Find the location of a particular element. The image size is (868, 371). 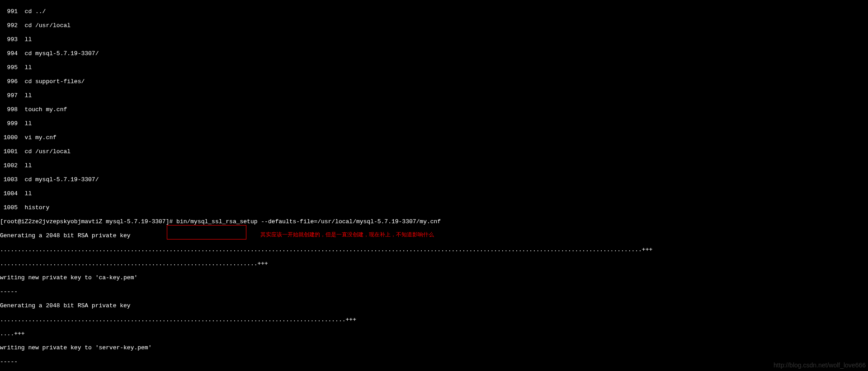

watermark-text: http://blog.csdn.net/wolf_love666 is located at coordinates (820, 366).